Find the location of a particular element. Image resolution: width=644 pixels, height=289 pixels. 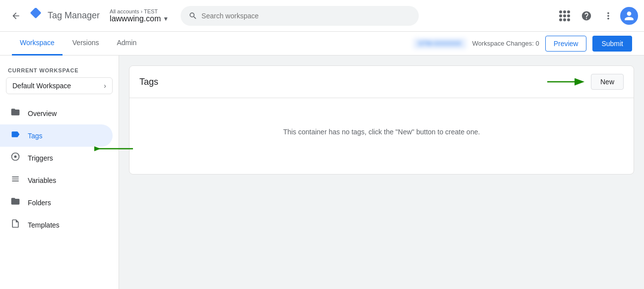

sidebar-item-triggers: Triggers is located at coordinates (57, 158).